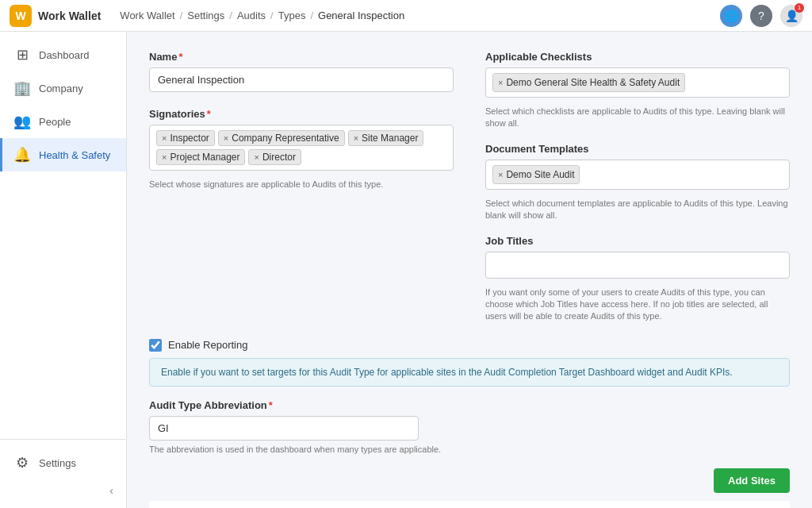 This screenshot has width=812, height=508. I want to click on name-label: Name*, so click(301, 57).